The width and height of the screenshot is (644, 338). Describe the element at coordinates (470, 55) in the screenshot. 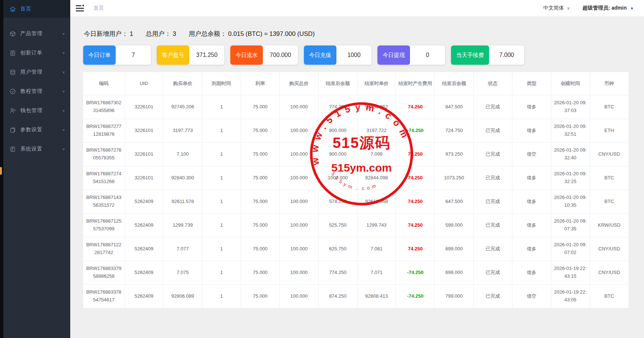

I see `stat-card-label: 当天手续费` at that location.